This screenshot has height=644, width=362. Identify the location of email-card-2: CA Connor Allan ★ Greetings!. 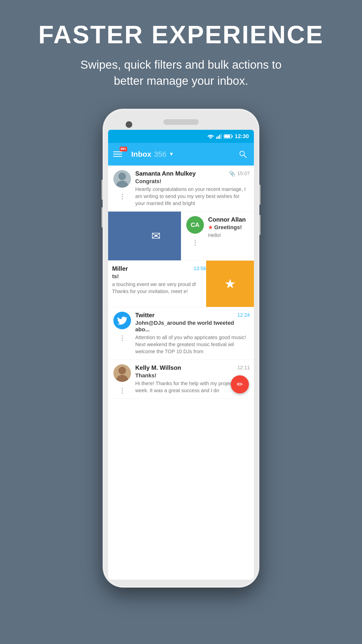
(217, 236).